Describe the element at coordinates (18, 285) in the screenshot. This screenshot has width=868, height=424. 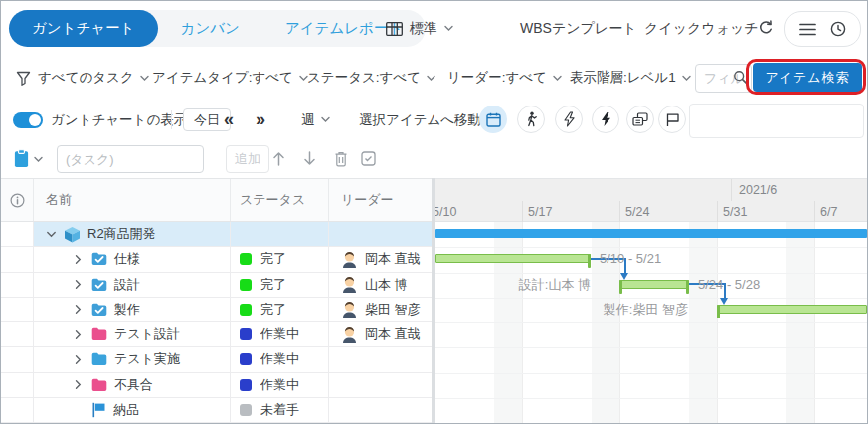
I see `row-info-cell` at that location.